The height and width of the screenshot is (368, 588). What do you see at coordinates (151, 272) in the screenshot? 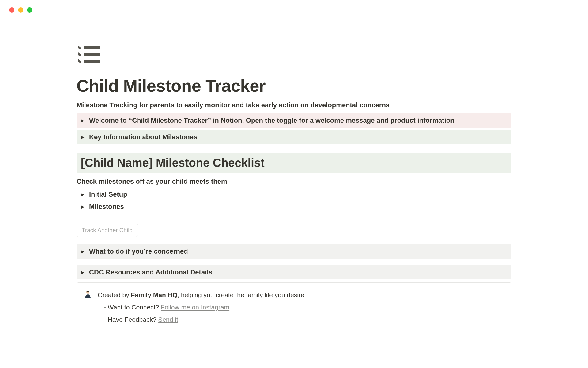
I see `toggle-cdc-label: CDC Resources and Additional Details` at bounding box center [151, 272].